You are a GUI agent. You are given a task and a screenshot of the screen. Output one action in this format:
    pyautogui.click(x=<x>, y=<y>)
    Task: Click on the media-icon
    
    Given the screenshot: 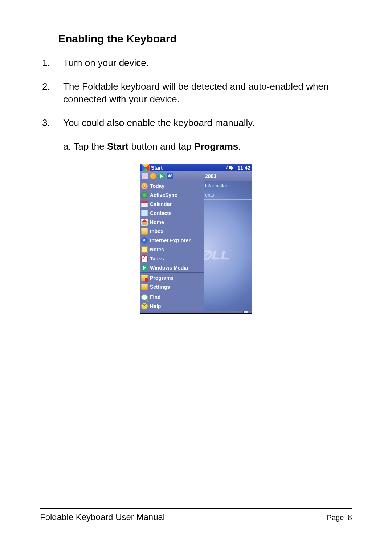 What is the action you would take?
    pyautogui.click(x=144, y=268)
    